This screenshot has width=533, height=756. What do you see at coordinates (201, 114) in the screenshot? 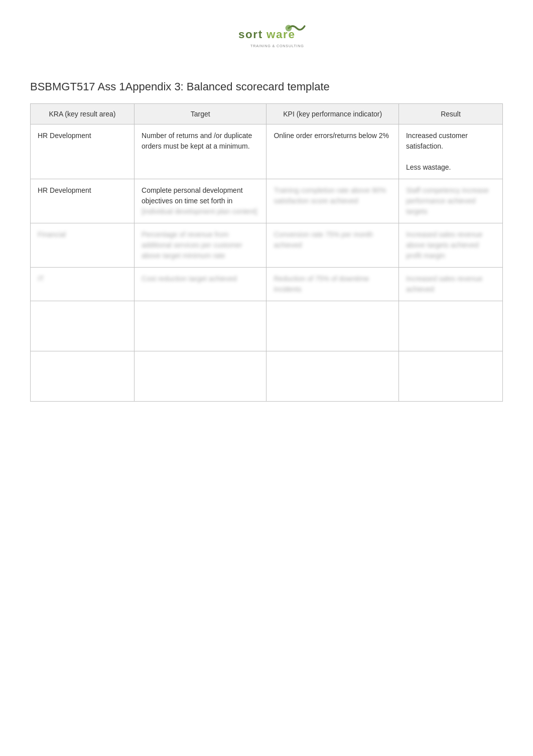
I see `header-target: Target` at bounding box center [201, 114].